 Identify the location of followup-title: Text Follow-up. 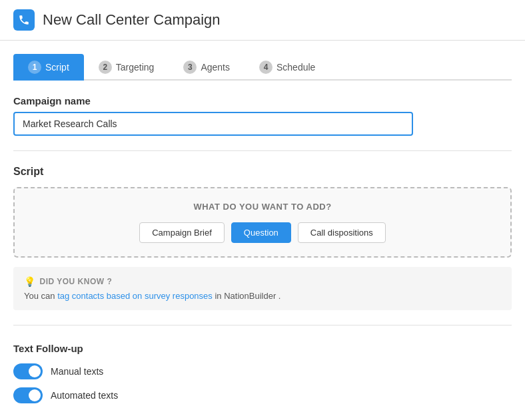
(262, 349).